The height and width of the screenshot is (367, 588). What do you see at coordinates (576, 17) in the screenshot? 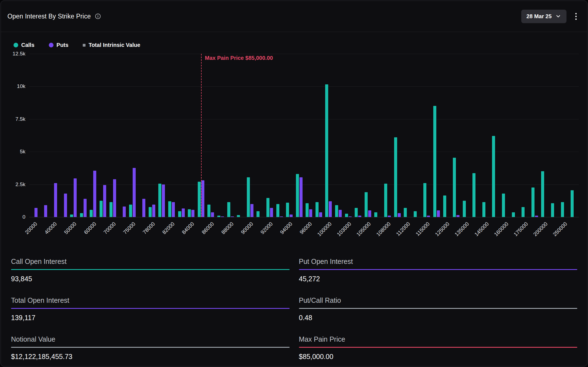
I see `more-options-button` at bounding box center [576, 17].